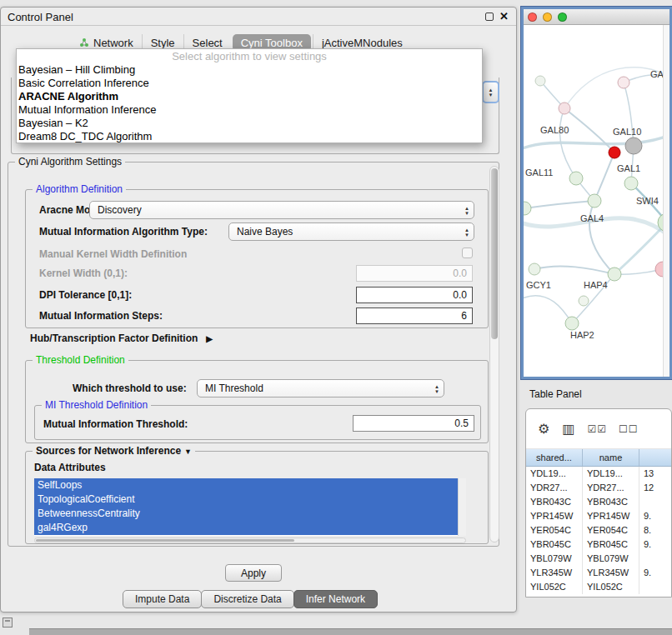 This screenshot has height=635, width=672. What do you see at coordinates (655, 488) in the screenshot?
I see `table-cell: 12` at bounding box center [655, 488].